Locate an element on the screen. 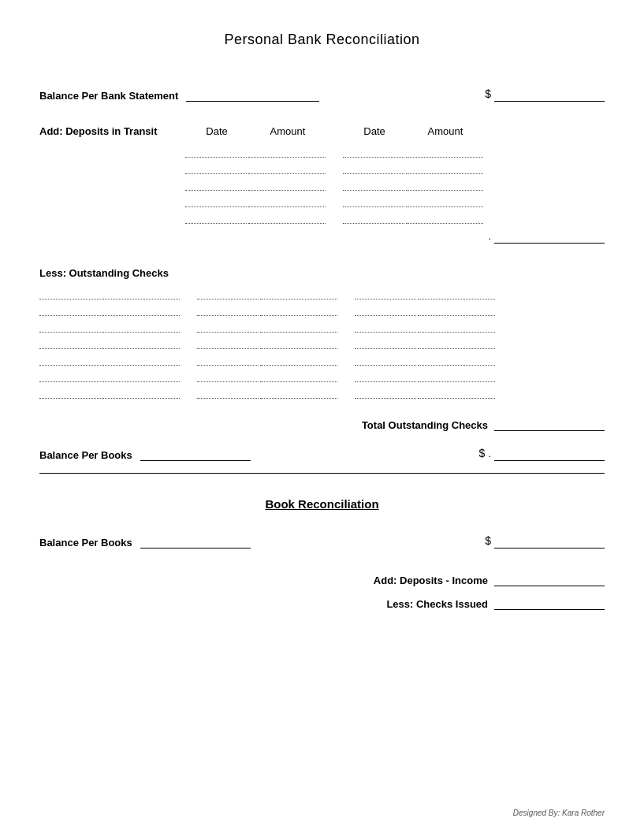 The width and height of the screenshot is (644, 833). chk-r1-d3 is located at coordinates (385, 292).